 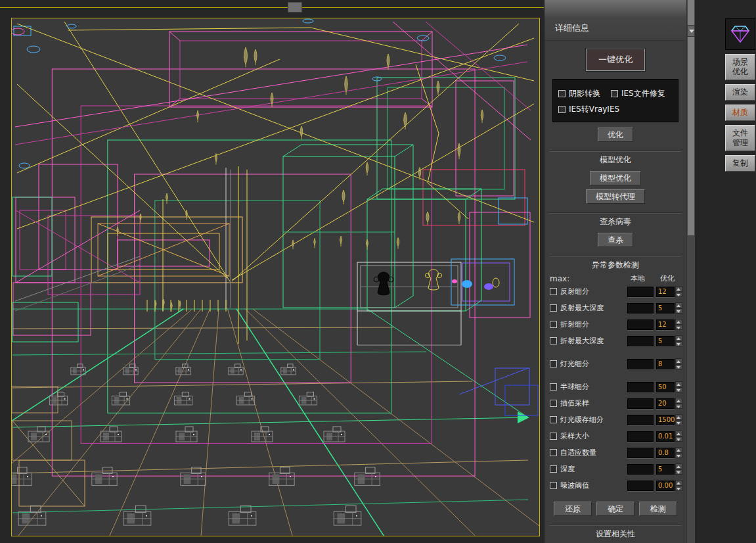 What do you see at coordinates (658, 509) in the screenshot?
I see `detect-button: 检测` at bounding box center [658, 509].